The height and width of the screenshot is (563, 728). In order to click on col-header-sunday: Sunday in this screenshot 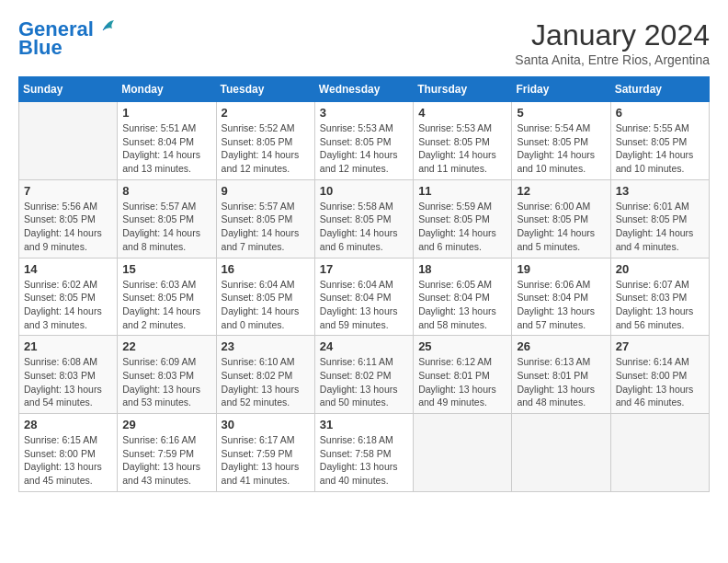, I will do `click(68, 90)`.